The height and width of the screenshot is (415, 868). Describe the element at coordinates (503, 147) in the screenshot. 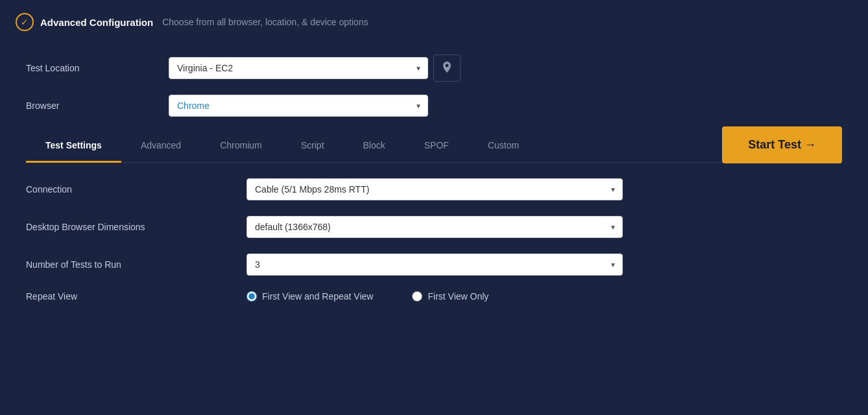

I see `tab-custom: Custom` at that location.